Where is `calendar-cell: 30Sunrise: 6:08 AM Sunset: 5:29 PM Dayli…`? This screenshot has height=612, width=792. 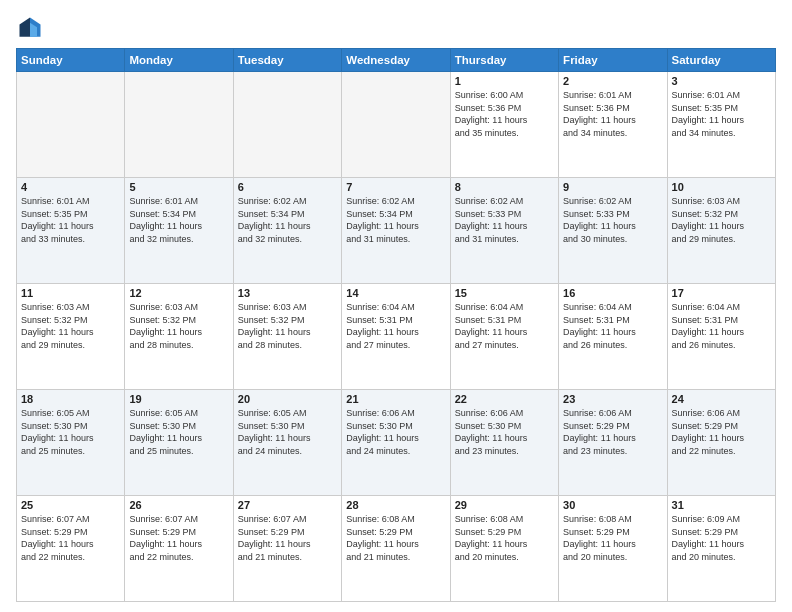
calendar-cell: 30Sunrise: 6:08 AM Sunset: 5:29 PM Dayli… is located at coordinates (613, 549).